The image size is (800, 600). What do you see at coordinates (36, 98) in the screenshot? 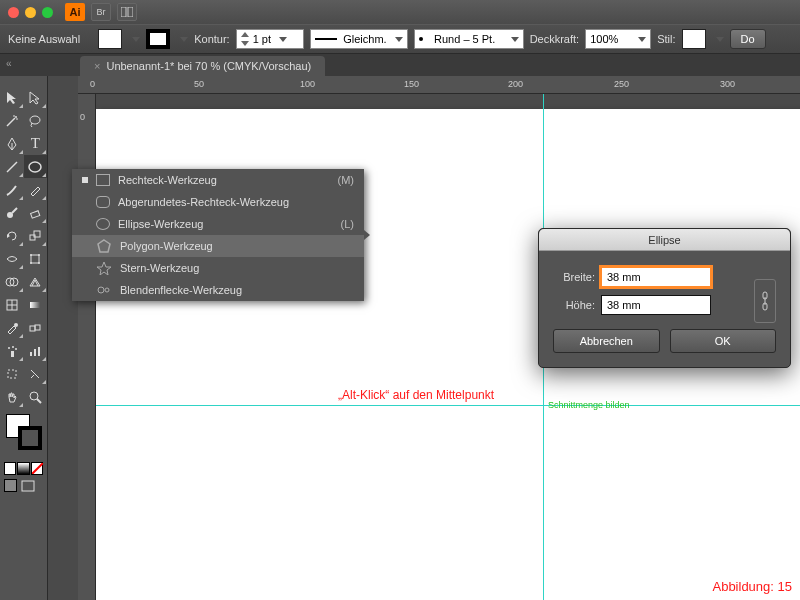
I see `direct-selection-tool` at bounding box center [36, 98].